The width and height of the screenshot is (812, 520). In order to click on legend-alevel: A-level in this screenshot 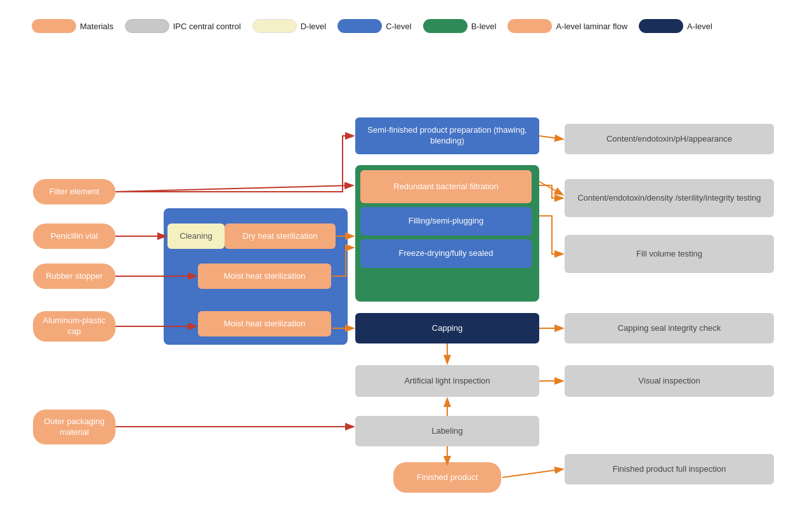, I will do `click(676, 26)`.